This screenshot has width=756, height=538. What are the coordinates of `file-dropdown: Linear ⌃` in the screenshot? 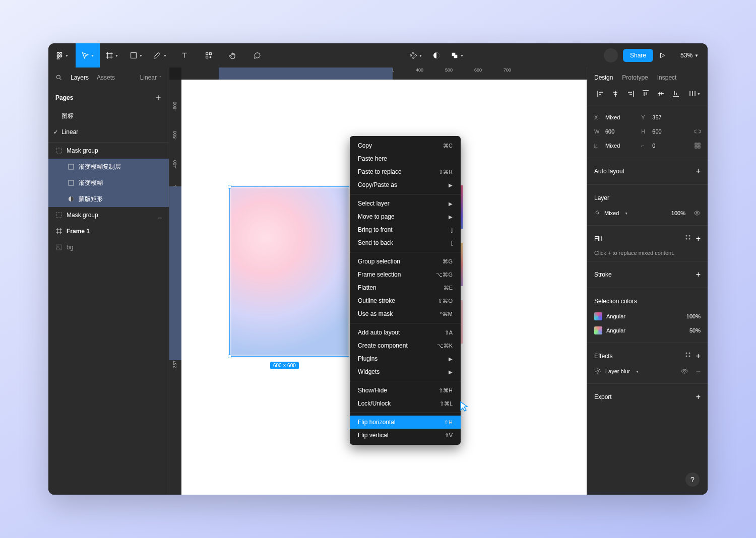 It's located at (151, 78).